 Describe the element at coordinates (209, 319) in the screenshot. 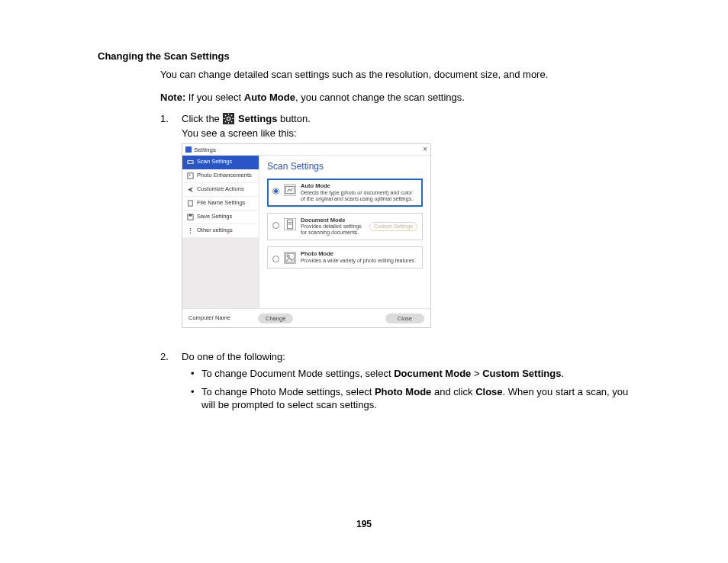

I see `computer-name-label: Computer Name` at that location.